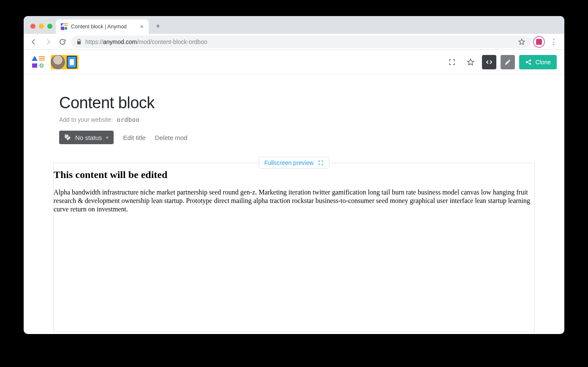 This screenshot has height=367, width=588. Describe the element at coordinates (35, 66) in the screenshot. I see `logo-square-icon` at that location.